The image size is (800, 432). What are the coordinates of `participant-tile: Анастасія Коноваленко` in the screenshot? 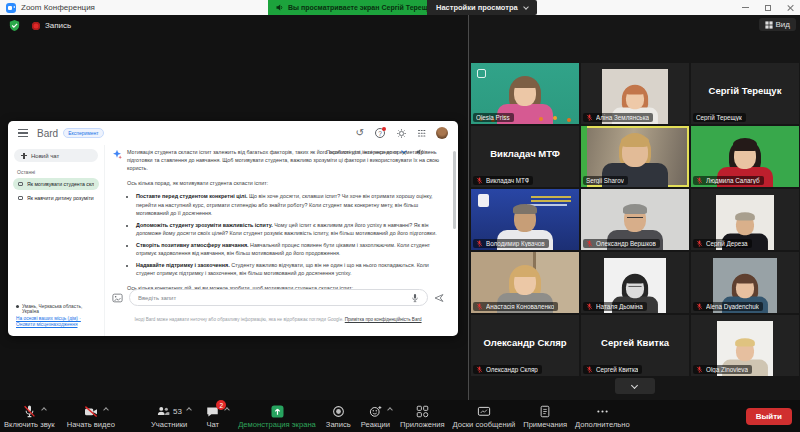 It's located at (525, 282).